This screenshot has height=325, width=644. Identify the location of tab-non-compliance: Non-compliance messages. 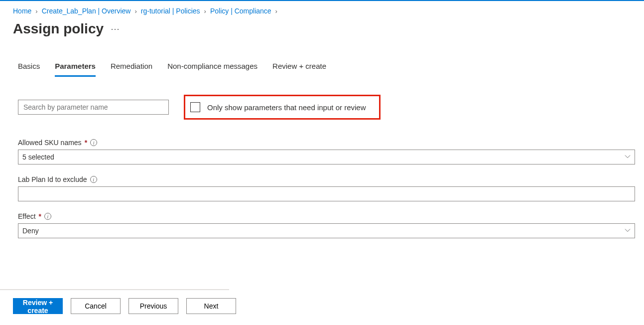
(212, 69).